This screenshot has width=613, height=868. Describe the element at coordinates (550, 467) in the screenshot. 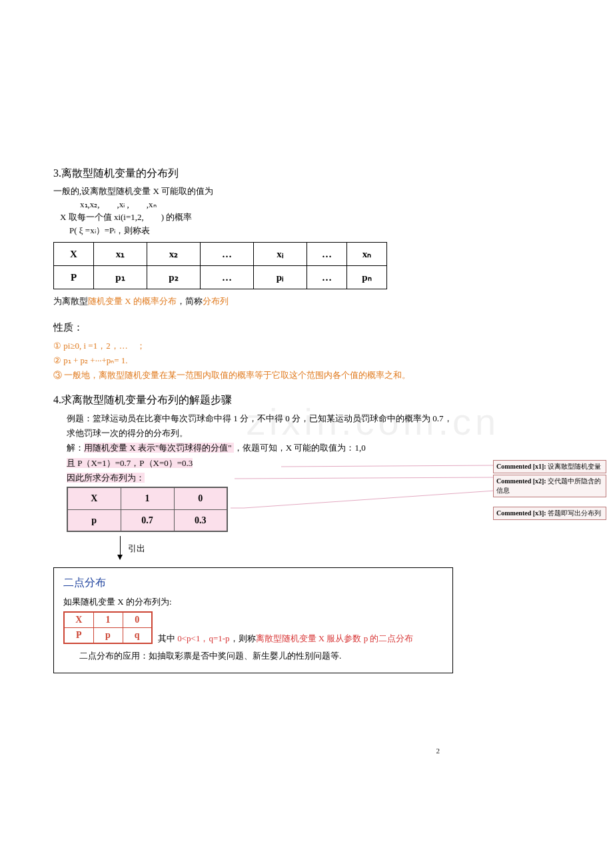

I see `comment-1: Commented [x1]: 设离散型随机变量` at that location.